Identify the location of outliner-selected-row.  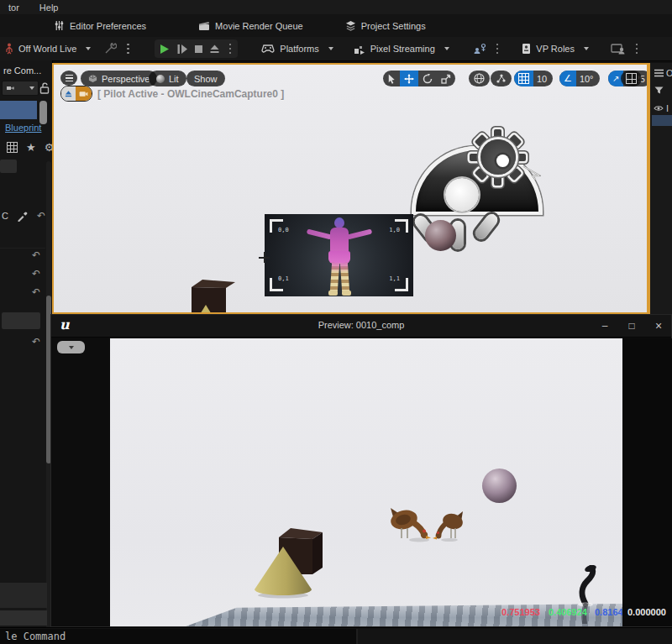
(662, 121).